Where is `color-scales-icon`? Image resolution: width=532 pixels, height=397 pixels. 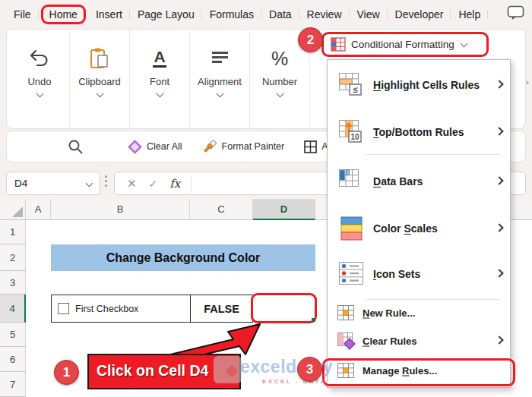
color-scales-icon is located at coordinates (352, 228).